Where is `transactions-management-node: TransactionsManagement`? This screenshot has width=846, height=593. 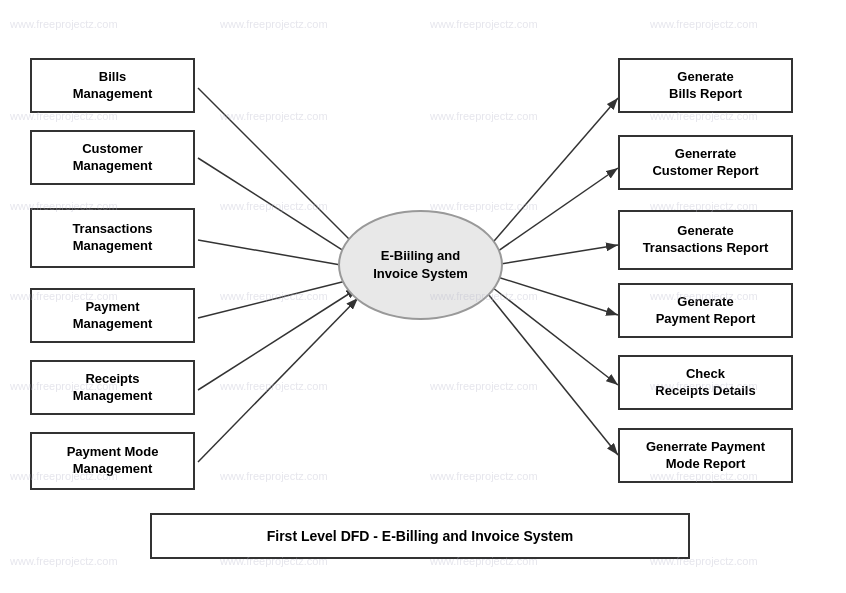
transactions-management-node: TransactionsManagement is located at coordinates (112, 238).